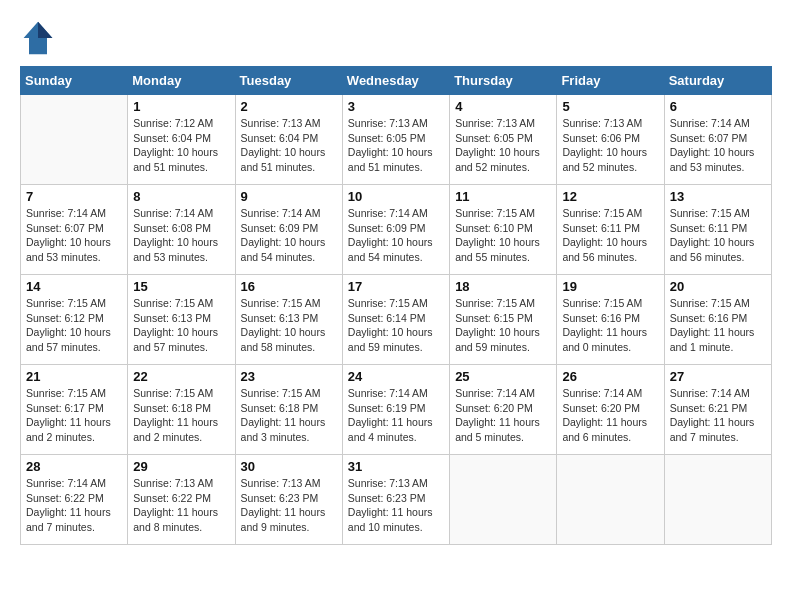 This screenshot has width=792, height=612. What do you see at coordinates (289, 106) in the screenshot?
I see `day-number: 2` at bounding box center [289, 106].